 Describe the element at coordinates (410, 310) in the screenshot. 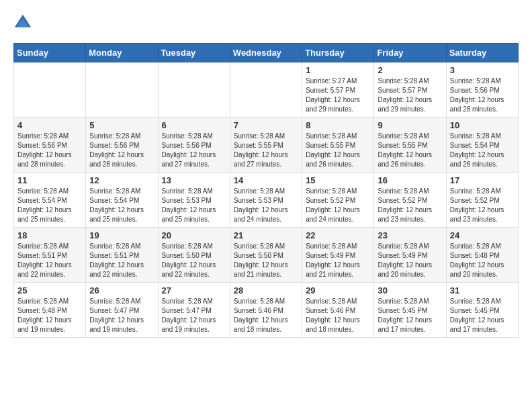

I see `calendar-cell: 30Sunrise: 5:28 AM Sunset: 5:45 PM Dayli…` at that location.